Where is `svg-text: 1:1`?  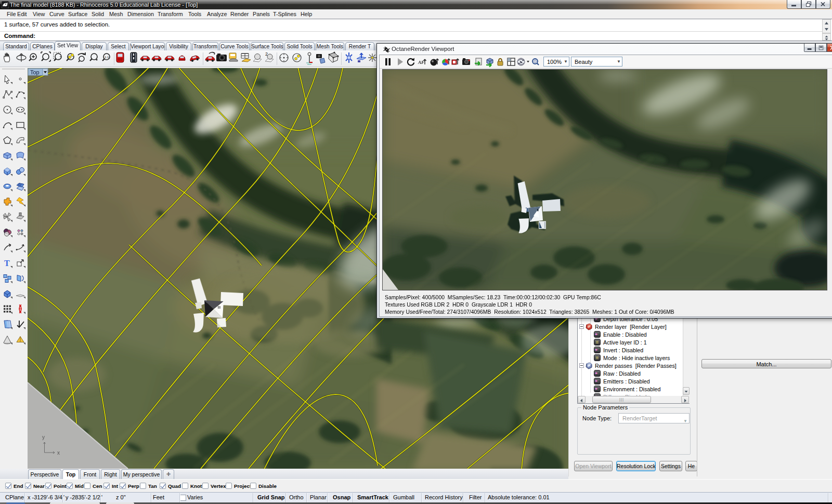 svg-text: 1:1 is located at coordinates (107, 57).